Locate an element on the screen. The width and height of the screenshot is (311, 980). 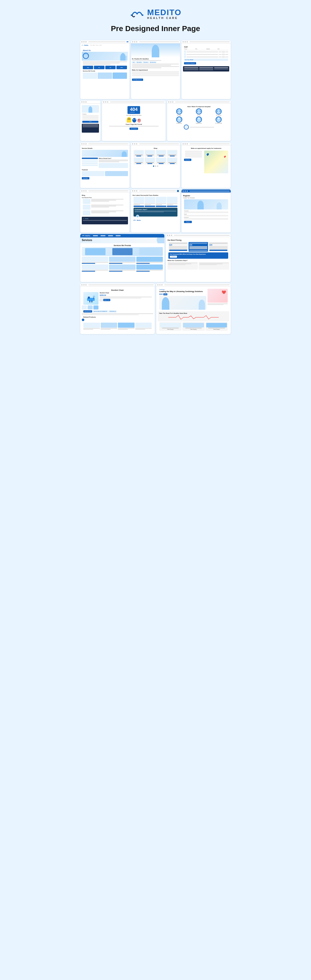
nav-contact is located at coordinates (118, 236).